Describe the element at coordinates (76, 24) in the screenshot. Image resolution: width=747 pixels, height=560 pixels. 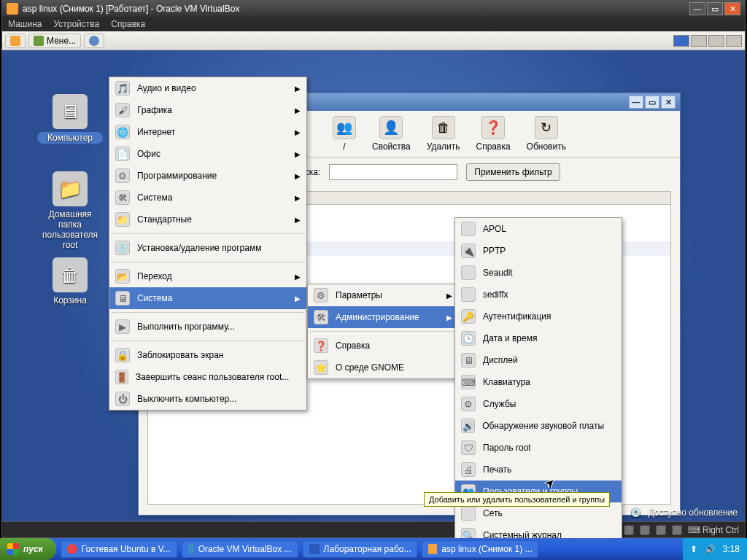
I see `menu-devices: Устройства` at that location.